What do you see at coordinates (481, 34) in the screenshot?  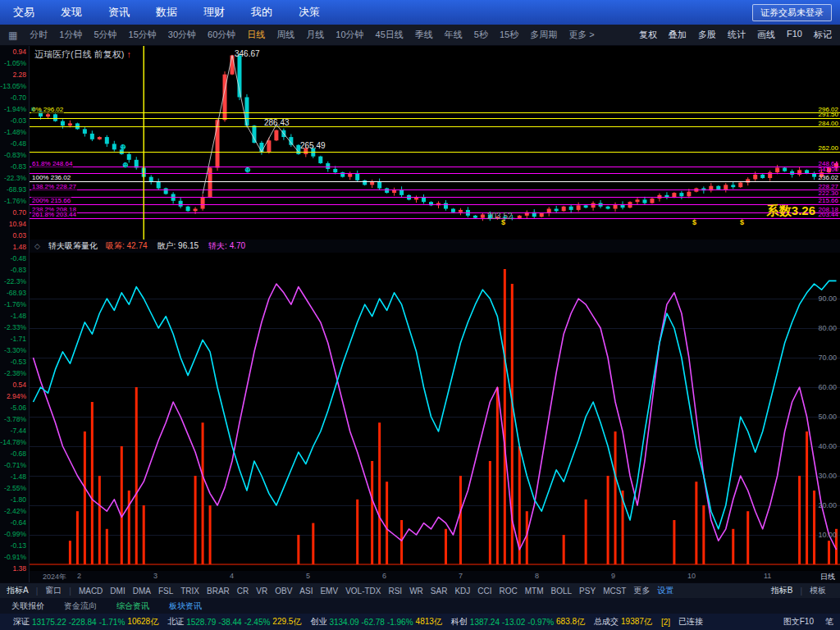 I see `period-tab: 5秒` at bounding box center [481, 34].